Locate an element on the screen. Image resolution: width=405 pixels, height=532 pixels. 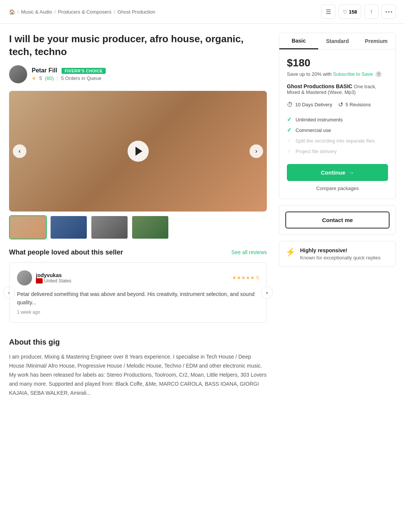
review-text: Petar delivered something that was above… is located at coordinates (138, 299).